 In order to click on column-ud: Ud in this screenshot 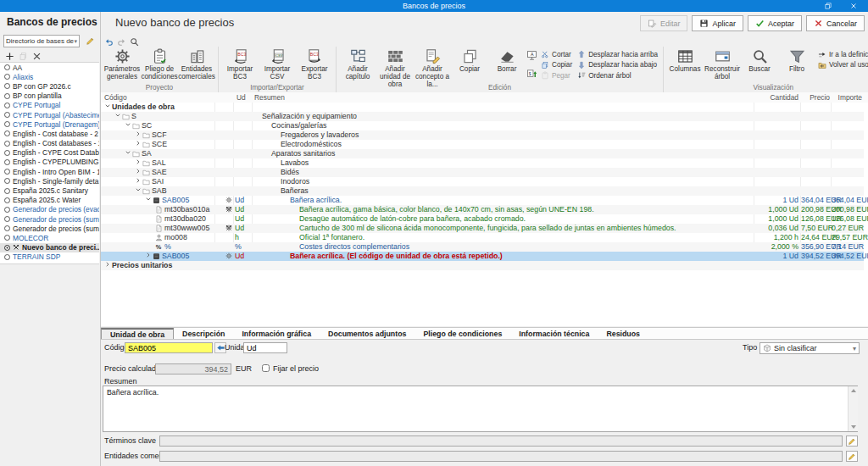, I will do `click(241, 97)`.